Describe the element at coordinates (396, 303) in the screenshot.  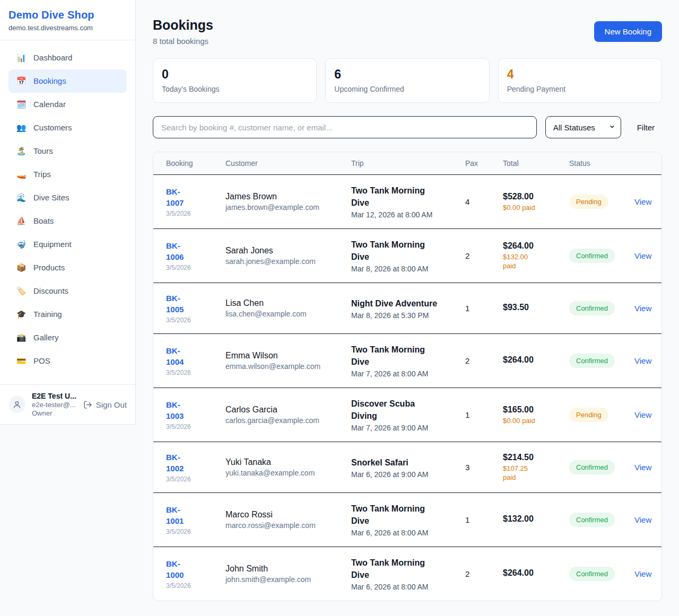
I see `trip-name: Night Dive Adventure` at that location.